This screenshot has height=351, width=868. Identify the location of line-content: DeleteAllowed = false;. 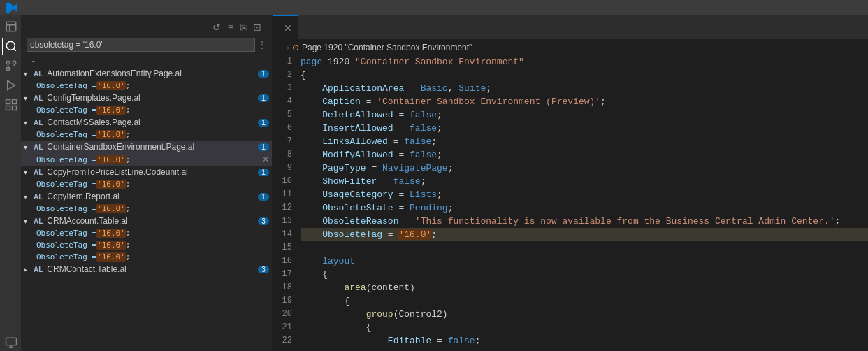
(584, 115).